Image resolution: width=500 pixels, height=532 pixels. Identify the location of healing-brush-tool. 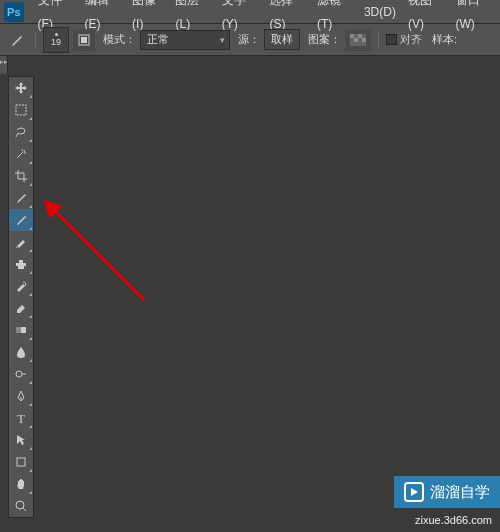
(21, 220).